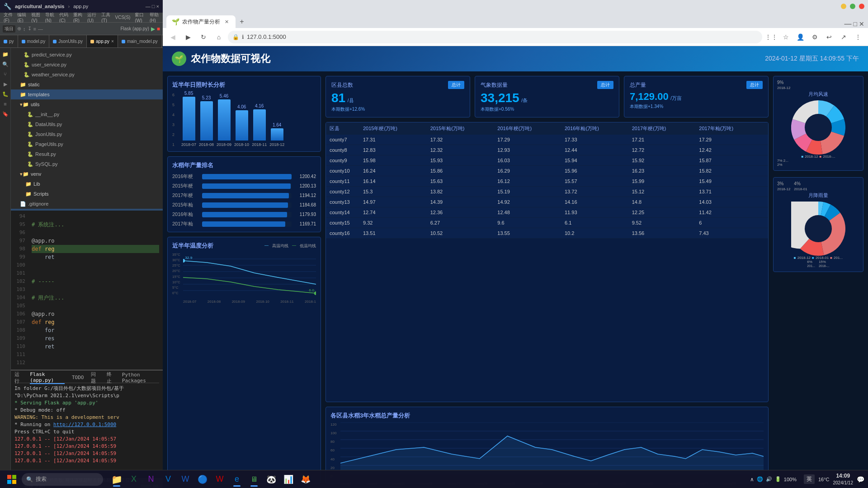 The image size is (868, 488). What do you see at coordinates (237, 479) in the screenshot?
I see `taskbar-edge: e` at bounding box center [237, 479].